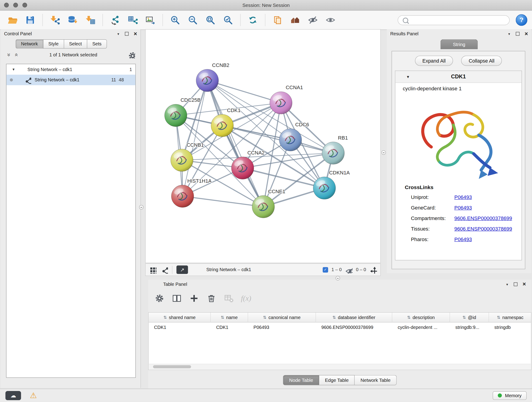  What do you see at coordinates (226, 122) in the screenshot?
I see `network-node-CDK1: CDK1` at bounding box center [226, 122].